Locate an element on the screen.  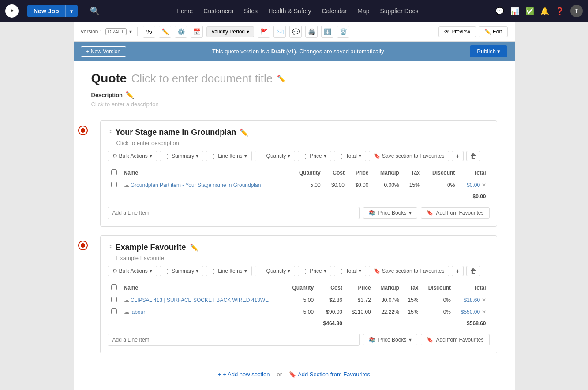
section-2-line-items: ⋮ Line Items ▾ is located at coordinates (228, 271).